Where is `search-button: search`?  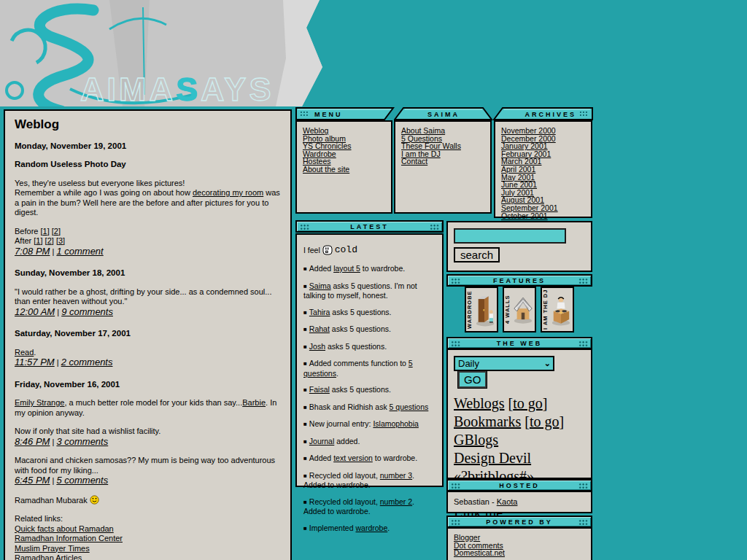 search-button: search is located at coordinates (477, 255).